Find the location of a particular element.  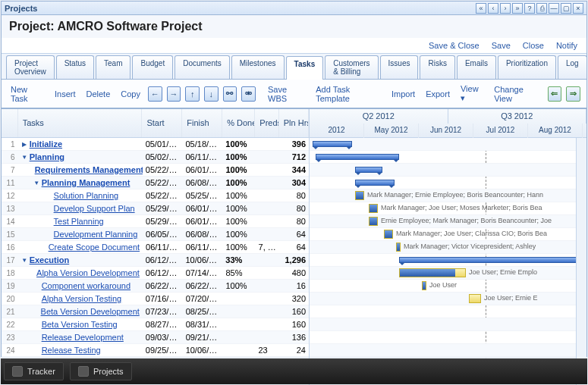

tab-budget: Budget is located at coordinates (153, 67).